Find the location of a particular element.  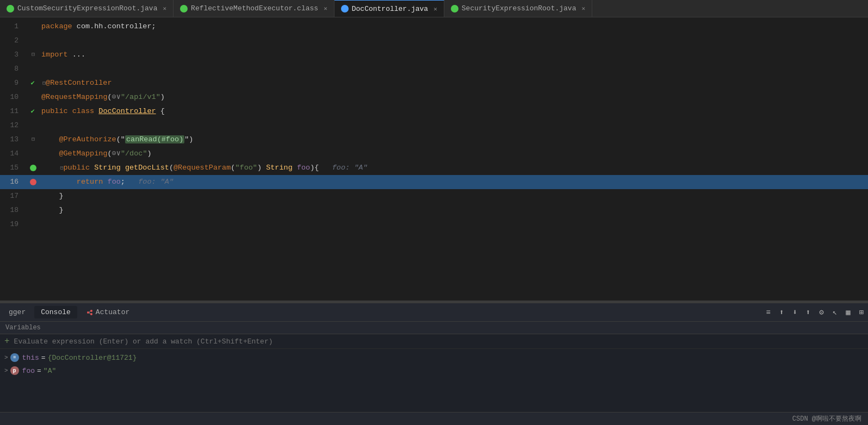

line-num-11: 11 is located at coordinates (14, 111).